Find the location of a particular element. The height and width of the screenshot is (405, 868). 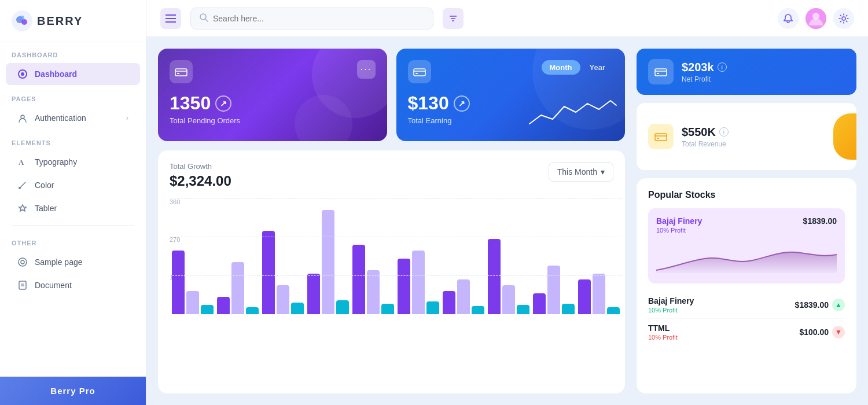

grid-line-mid2 is located at coordinates (396, 275).